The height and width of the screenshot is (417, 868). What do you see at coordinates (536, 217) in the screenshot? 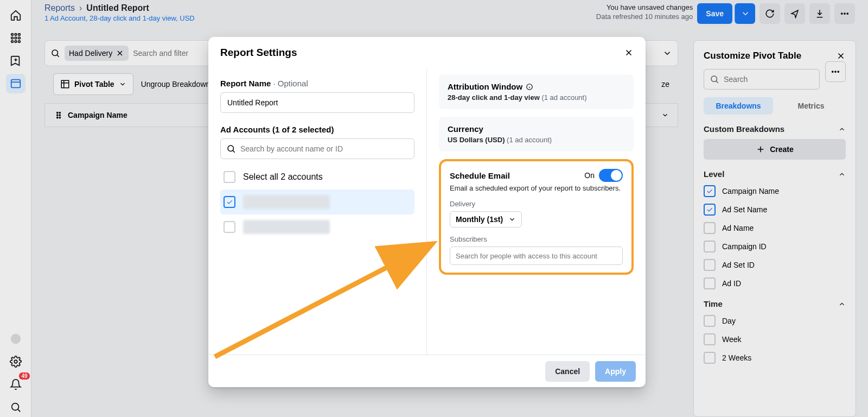
I see `schedule-email-card: Schedule Email On Email a scheduled expo…` at bounding box center [536, 217].